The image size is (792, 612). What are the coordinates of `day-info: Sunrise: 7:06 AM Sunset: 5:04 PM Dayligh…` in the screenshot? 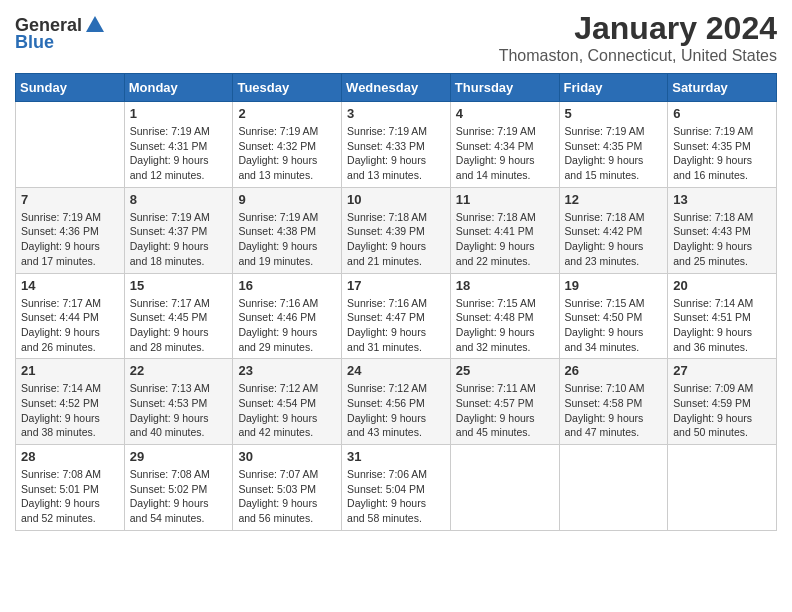 It's located at (396, 496).